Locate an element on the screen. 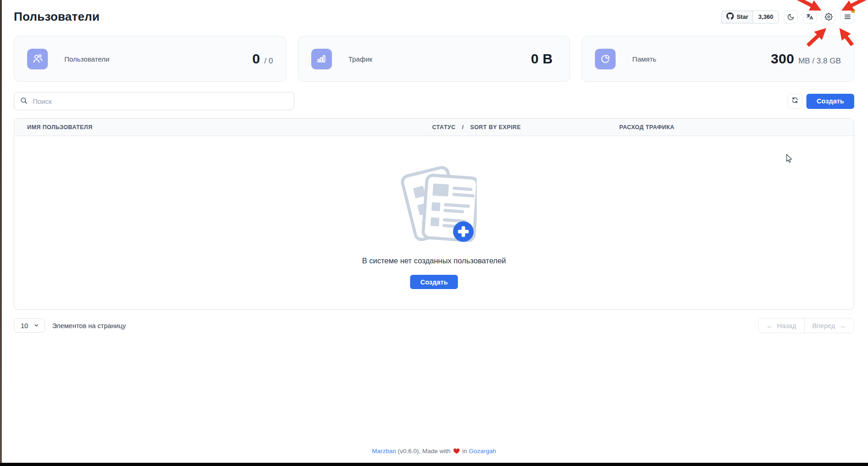 The height and width of the screenshot is (466, 868). column-header-status: СТАТУС is located at coordinates (444, 127).